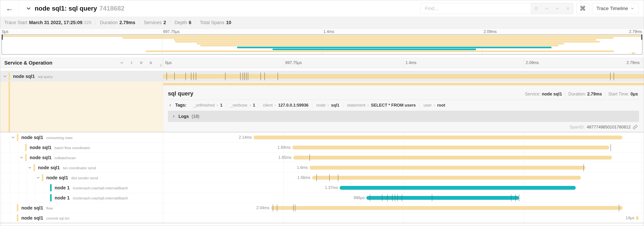  I want to click on detail-span-bar, so click(404, 84).